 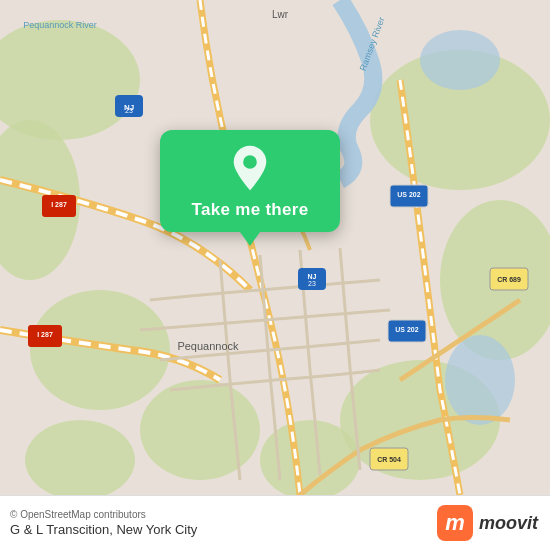 I want to click on svg-text: Pequannock, so click(x=208, y=346).